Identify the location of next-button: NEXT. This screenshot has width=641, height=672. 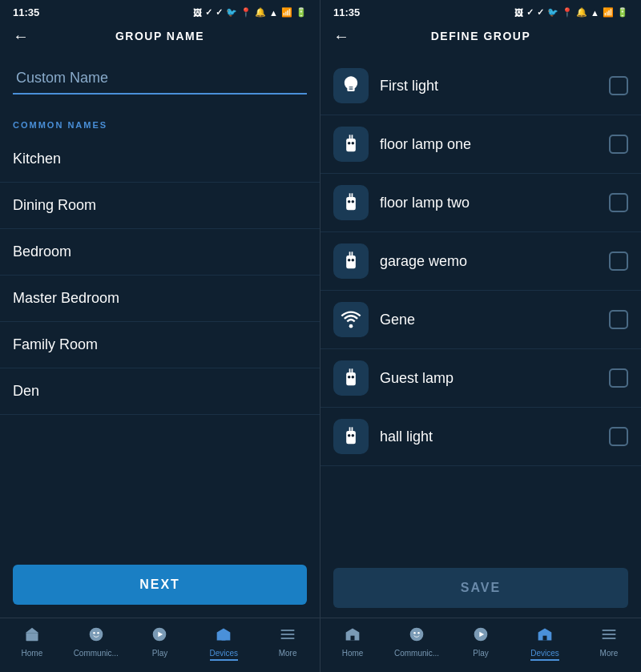
(160, 585).